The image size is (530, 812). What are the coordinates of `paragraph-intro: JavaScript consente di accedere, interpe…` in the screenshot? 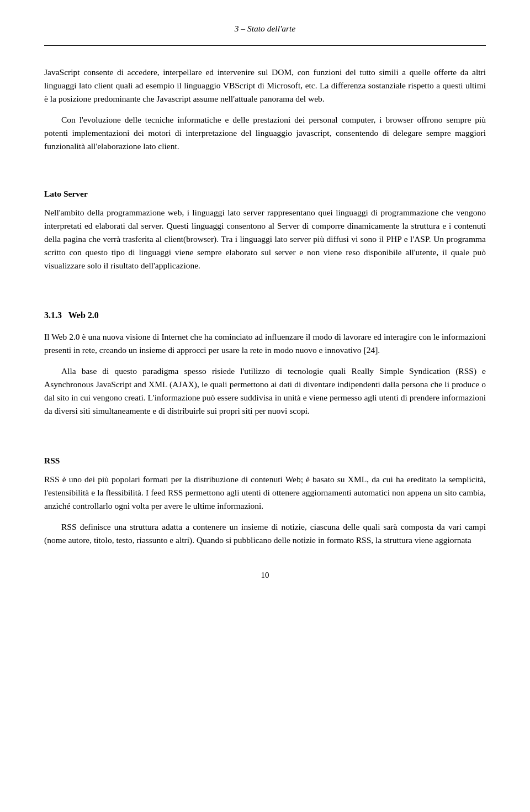 It's located at (265, 86).